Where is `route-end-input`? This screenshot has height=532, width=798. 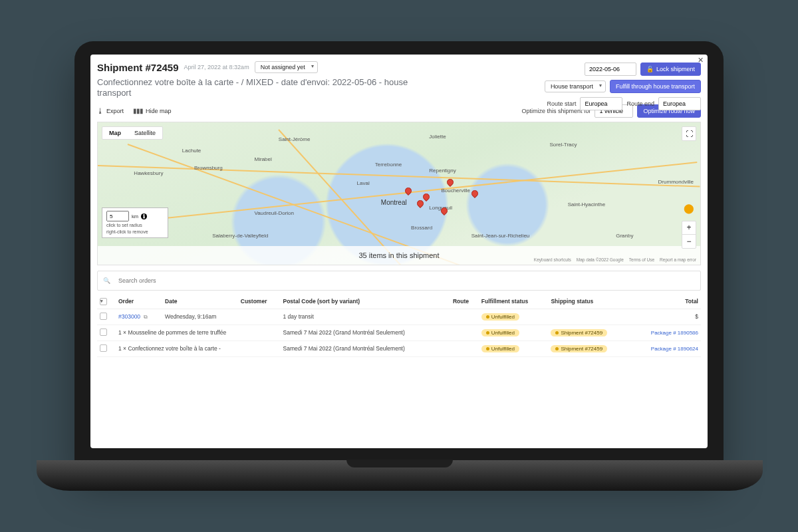
route-end-input is located at coordinates (680, 104).